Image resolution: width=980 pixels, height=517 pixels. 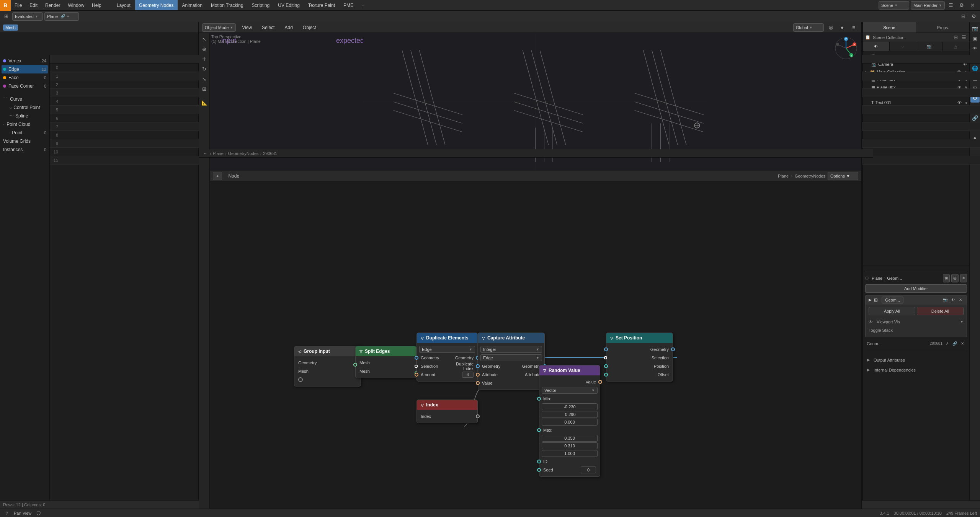 I want to click on options-btn: ≡, so click(x=854, y=28).